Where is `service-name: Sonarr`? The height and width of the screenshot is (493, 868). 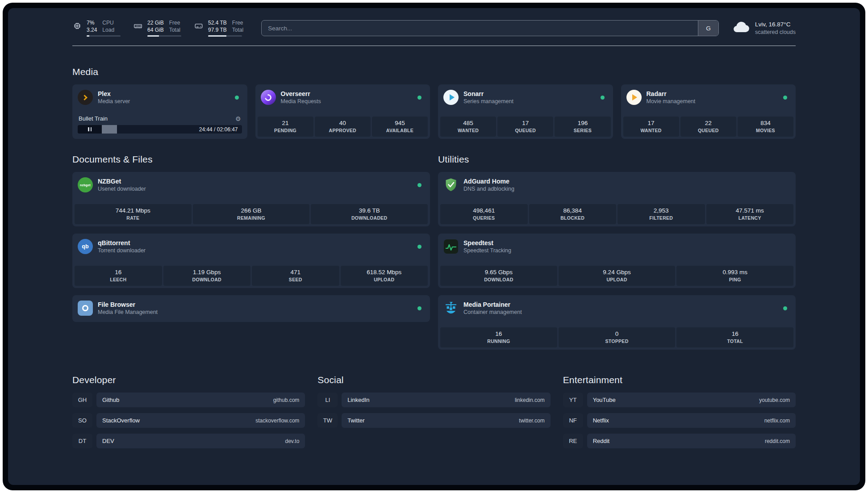 service-name: Sonarr is located at coordinates (488, 94).